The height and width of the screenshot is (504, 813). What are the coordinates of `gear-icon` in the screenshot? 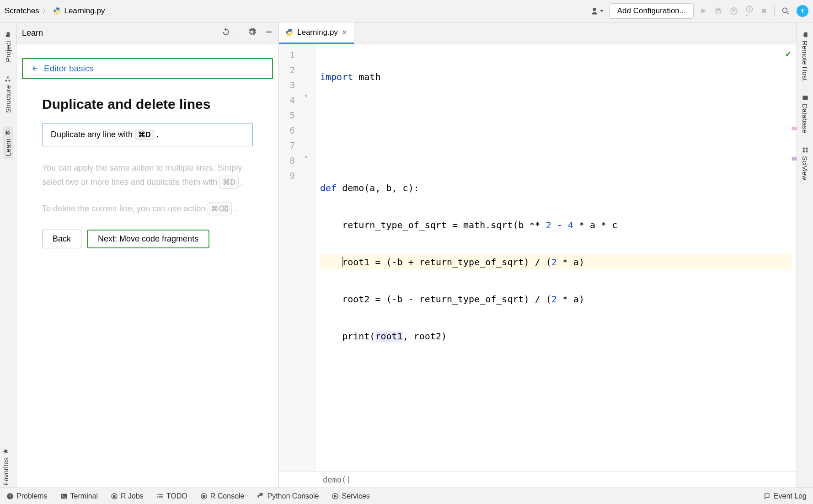 It's located at (252, 33).